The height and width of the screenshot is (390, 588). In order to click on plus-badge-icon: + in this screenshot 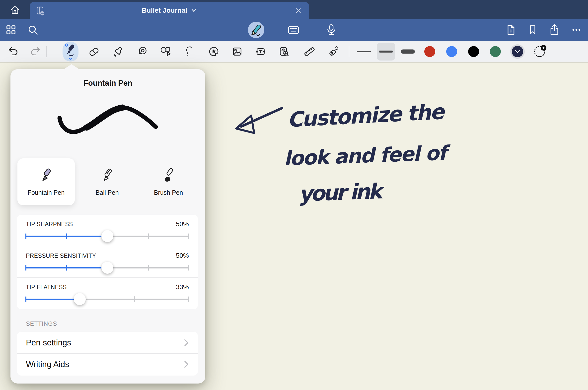, I will do `click(544, 48)`.